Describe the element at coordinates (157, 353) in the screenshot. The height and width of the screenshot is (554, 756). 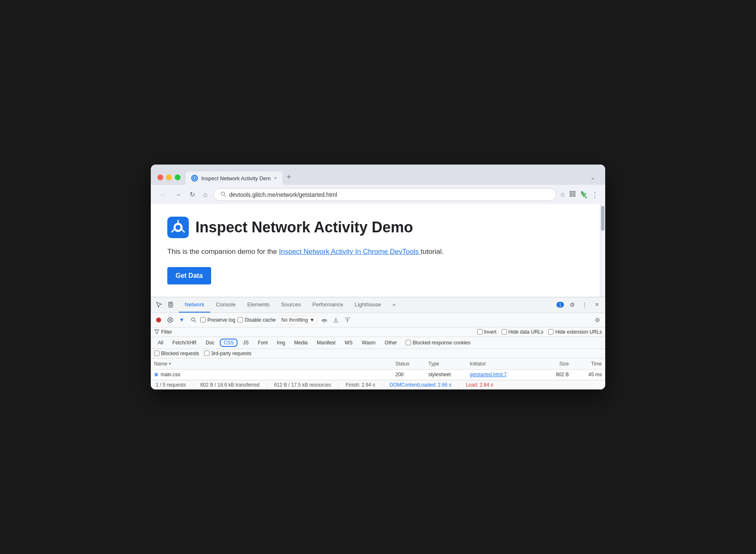
I see `blocked-requests-input` at that location.